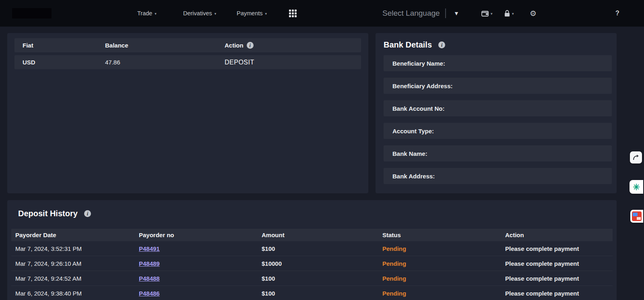 The image size is (644, 300). What do you see at coordinates (408, 45) in the screenshot?
I see `bank-details-title: Bank Details` at bounding box center [408, 45].